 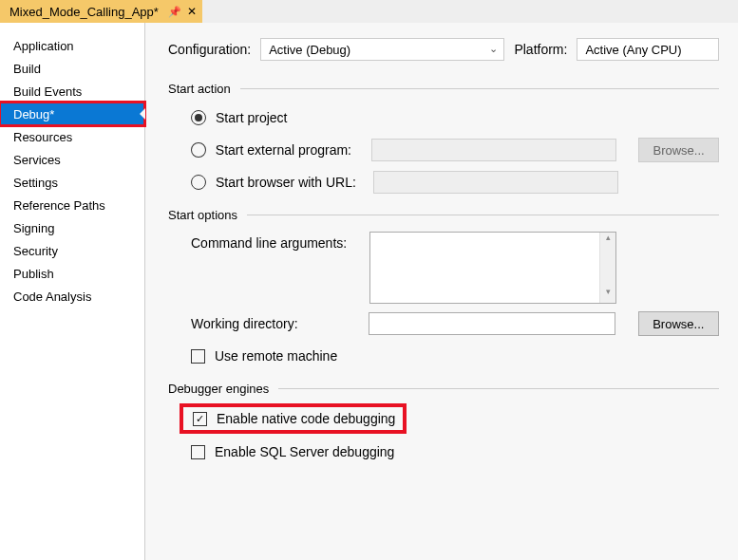 I want to click on browse-workdir-button: Browse..., so click(x=678, y=324).